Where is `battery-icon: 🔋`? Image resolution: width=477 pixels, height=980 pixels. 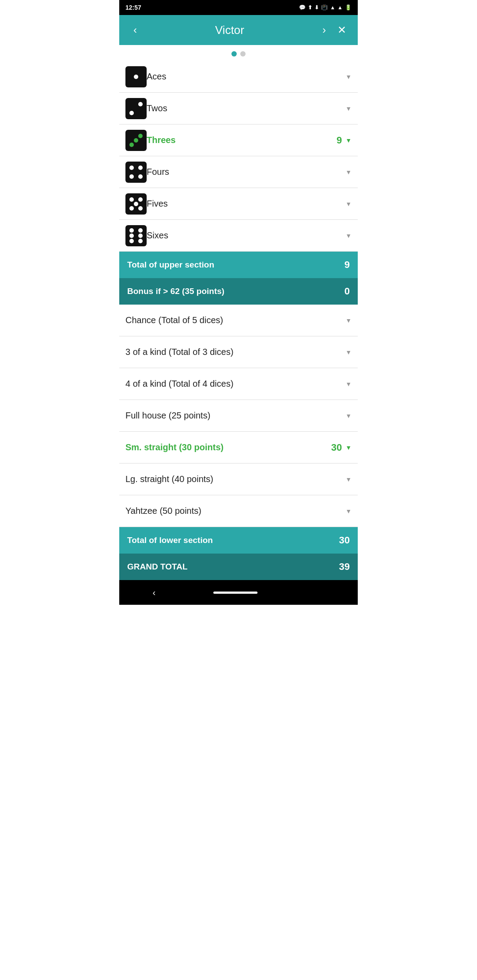
battery-icon: 🔋 is located at coordinates (348, 8).